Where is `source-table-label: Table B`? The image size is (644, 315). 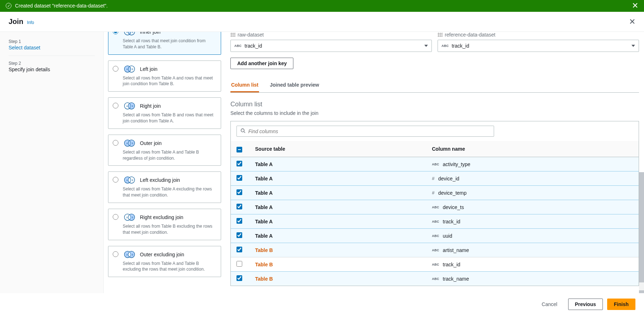 source-table-label: Table B is located at coordinates (264, 265).